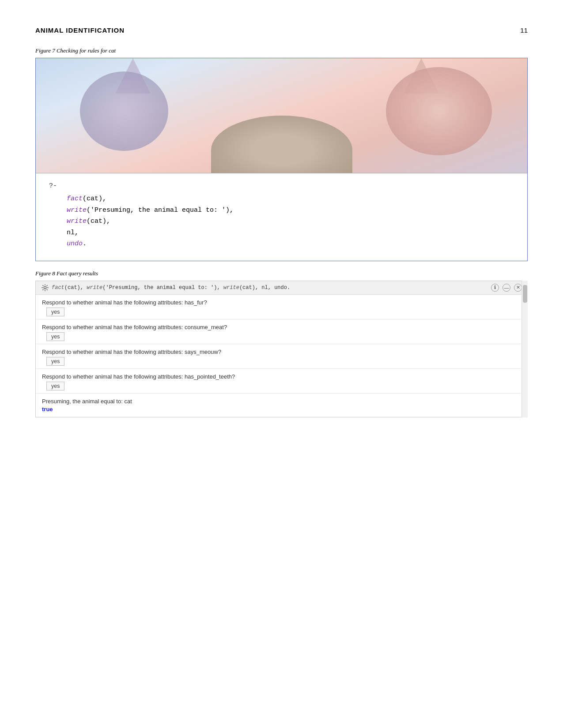 The width and height of the screenshot is (563, 728). I want to click on code-keyword-write2: write, so click(77, 221).